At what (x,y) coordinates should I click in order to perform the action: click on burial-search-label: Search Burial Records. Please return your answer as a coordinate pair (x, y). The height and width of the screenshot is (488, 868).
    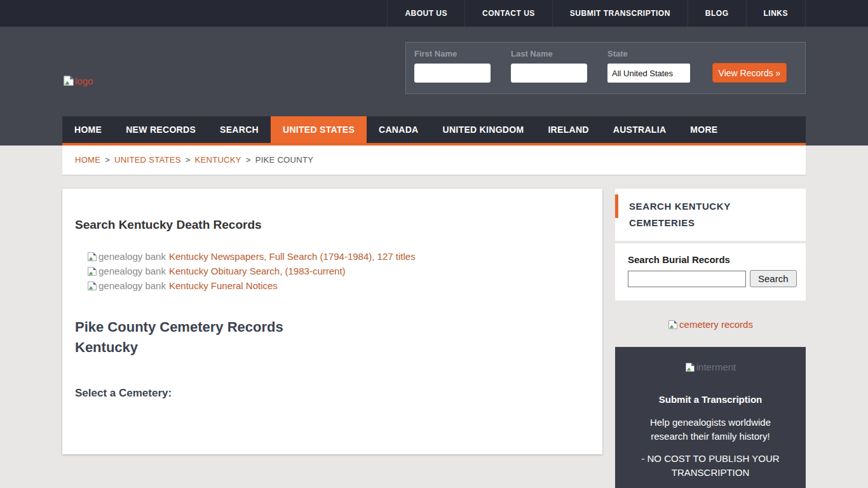
    Looking at the image, I should click on (710, 259).